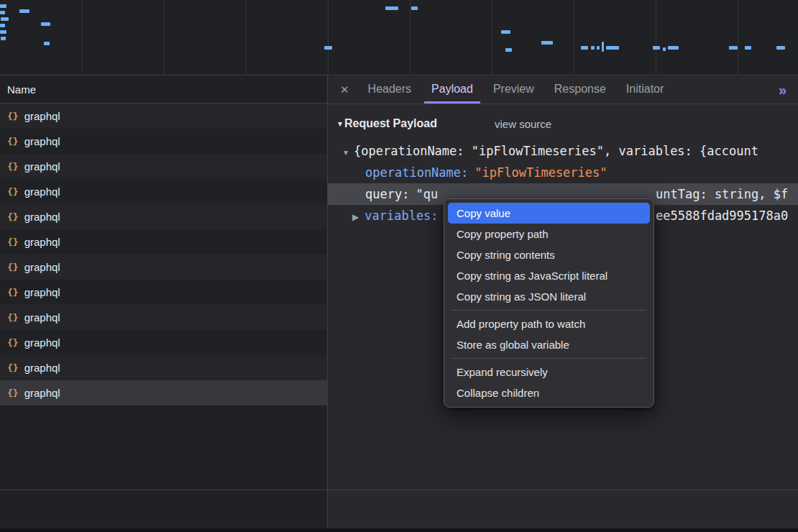 The width and height of the screenshot is (798, 532). Describe the element at coordinates (556, 151) in the screenshot. I see `payload-root-preview: {operationName: "ipFlowTimeseries", vari…` at that location.